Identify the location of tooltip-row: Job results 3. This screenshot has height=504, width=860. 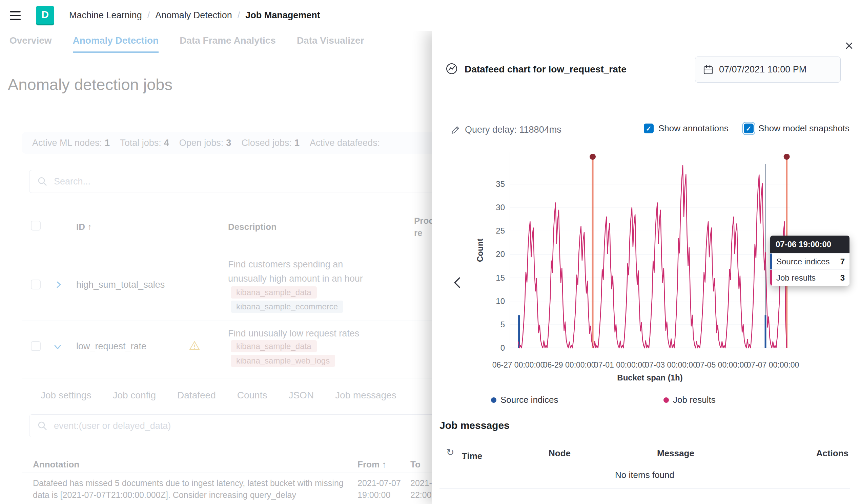
(810, 278).